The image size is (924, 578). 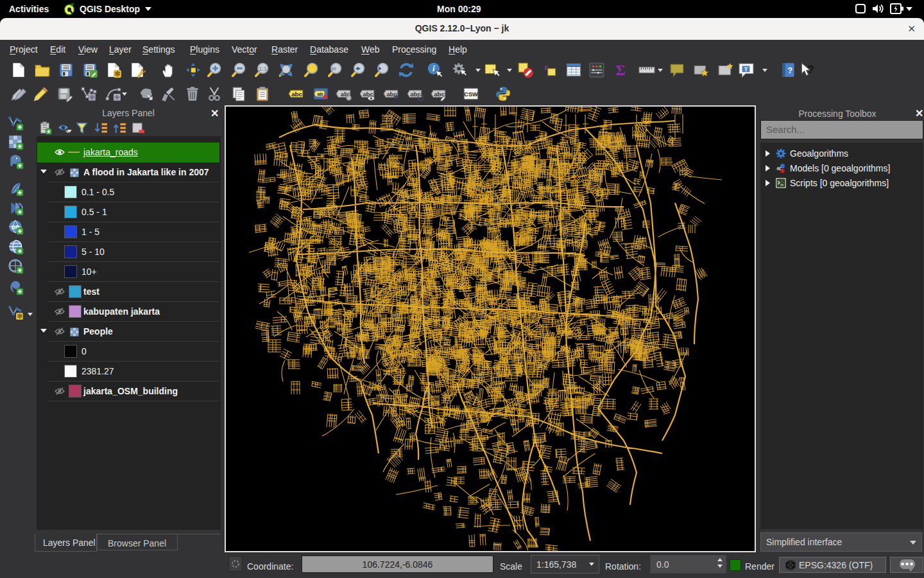 What do you see at coordinates (263, 69) in the screenshot?
I see `svg-text: 1:1` at bounding box center [263, 69].